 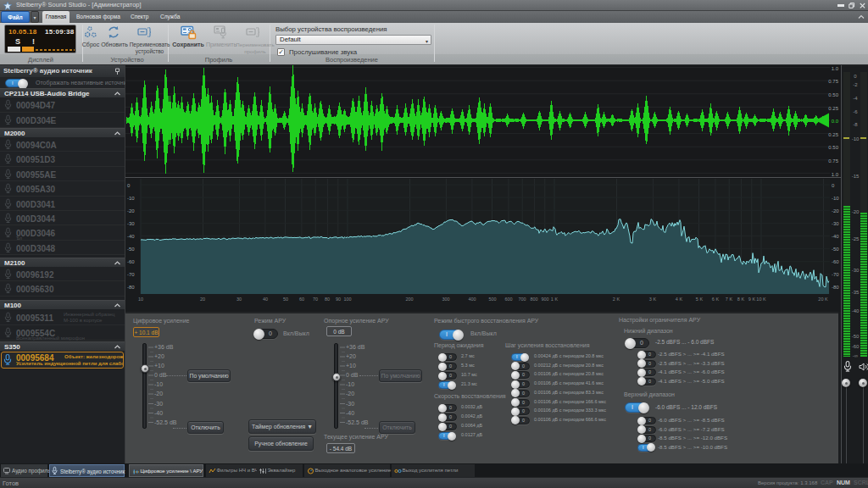 I want to click on svg-text: 30, so click(x=239, y=299).